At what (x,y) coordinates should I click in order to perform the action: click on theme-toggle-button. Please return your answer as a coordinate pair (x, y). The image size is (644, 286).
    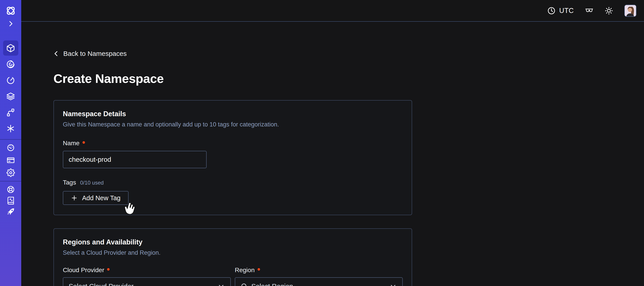
    Looking at the image, I should click on (609, 11).